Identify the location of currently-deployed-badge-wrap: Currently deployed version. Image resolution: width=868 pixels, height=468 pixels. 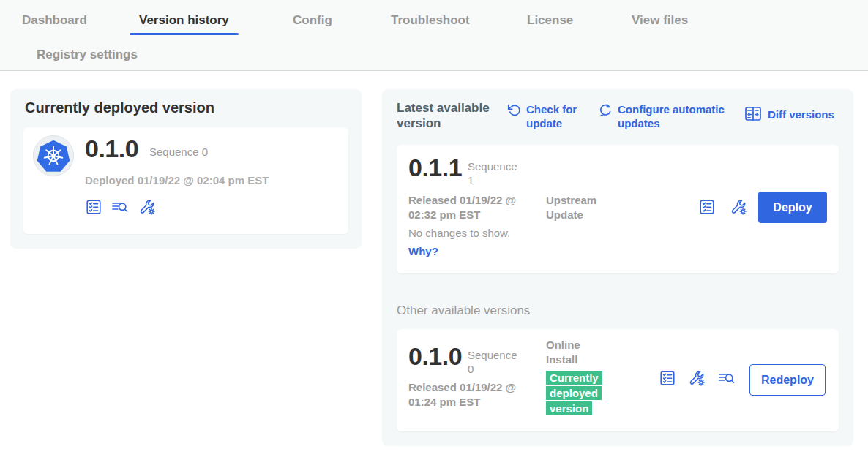
(577, 393).